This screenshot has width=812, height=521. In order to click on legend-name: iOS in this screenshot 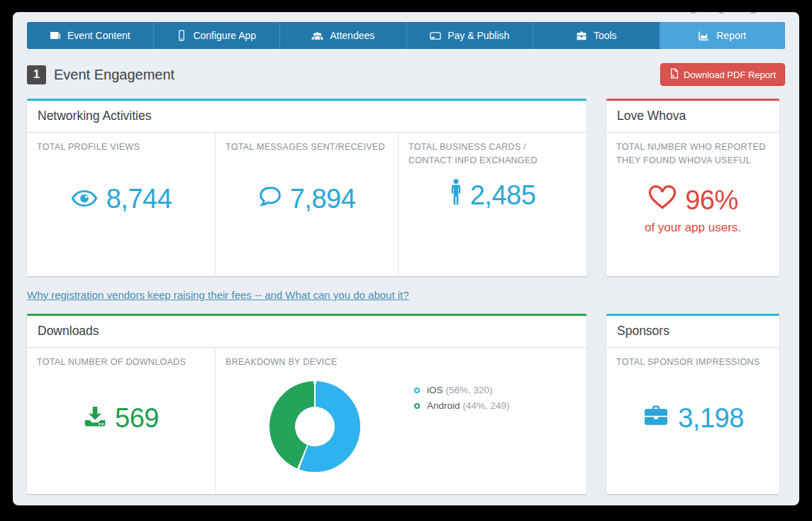, I will do `click(435, 390)`.